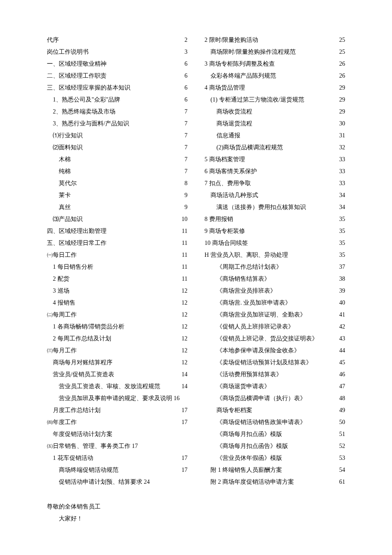  I want to click on toc-label: 纯棉, so click(59, 171).